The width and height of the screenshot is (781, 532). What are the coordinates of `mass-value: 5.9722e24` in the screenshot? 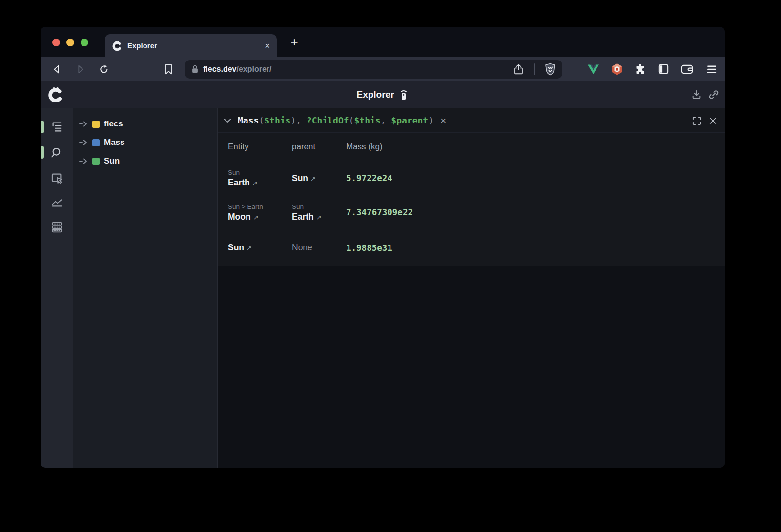 It's located at (535, 178).